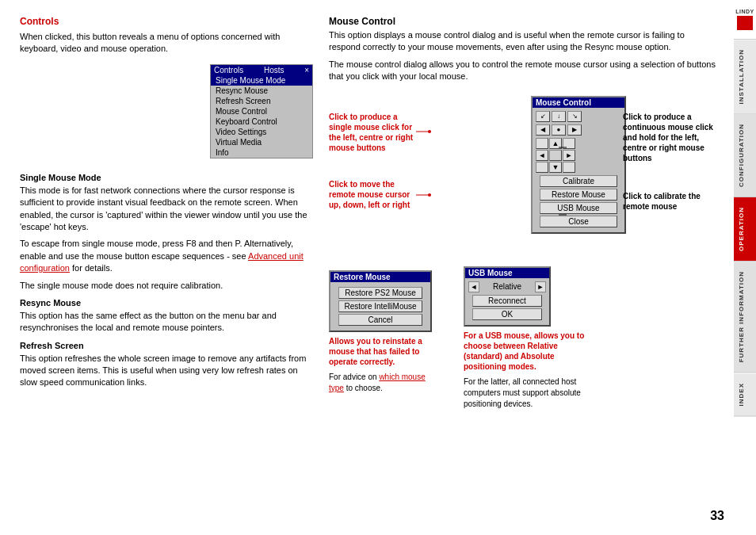 The height and width of the screenshot is (535, 756). Describe the element at coordinates (543, 130) in the screenshot. I see `cont-left-btn: ◀` at that location.